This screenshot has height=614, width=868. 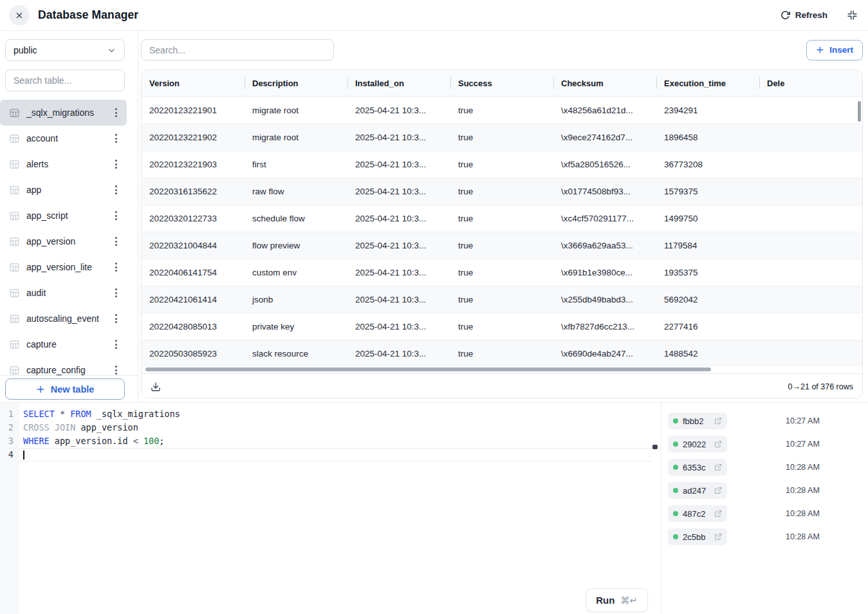 I want to click on history-item-29022: 29022, so click(x=697, y=444).